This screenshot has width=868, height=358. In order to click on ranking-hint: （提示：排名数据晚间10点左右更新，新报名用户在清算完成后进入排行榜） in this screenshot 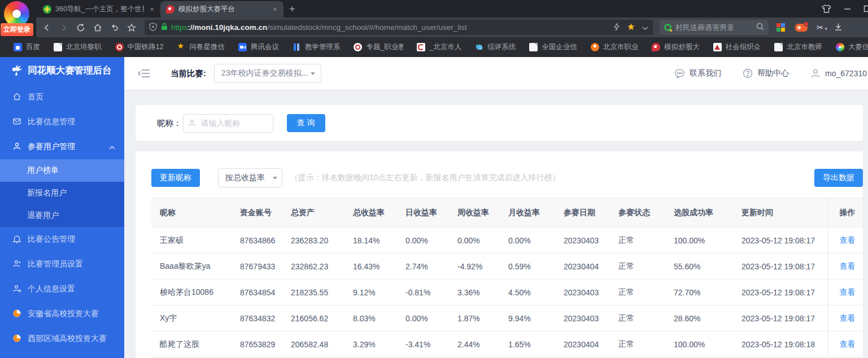, I will do `click(549, 178)`.